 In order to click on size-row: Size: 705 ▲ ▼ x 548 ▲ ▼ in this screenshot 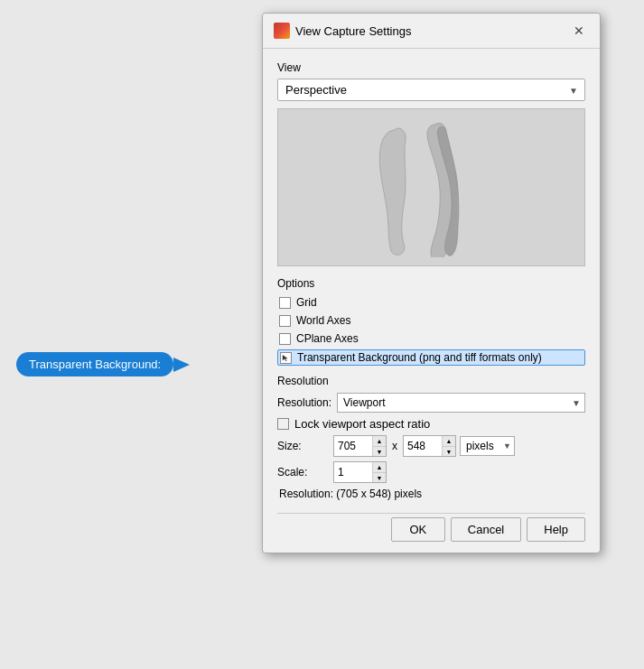, I will do `click(432, 446)`.